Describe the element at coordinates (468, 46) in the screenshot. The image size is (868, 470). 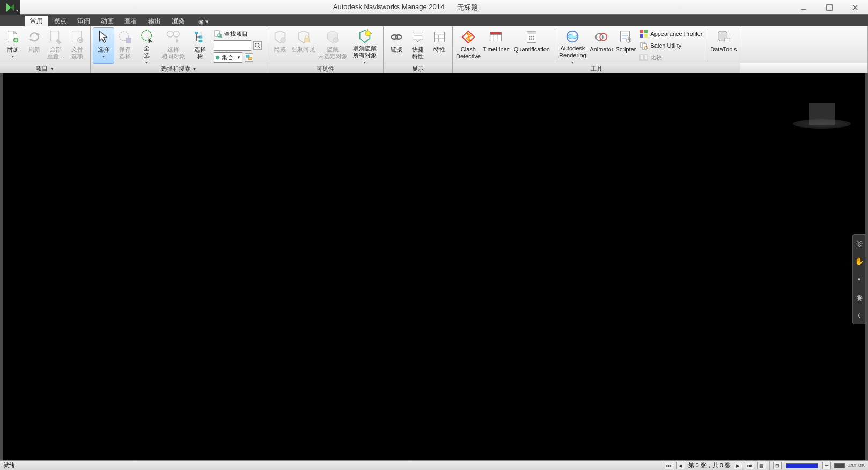
I see `clash-detective-button: Clash Detective` at that location.